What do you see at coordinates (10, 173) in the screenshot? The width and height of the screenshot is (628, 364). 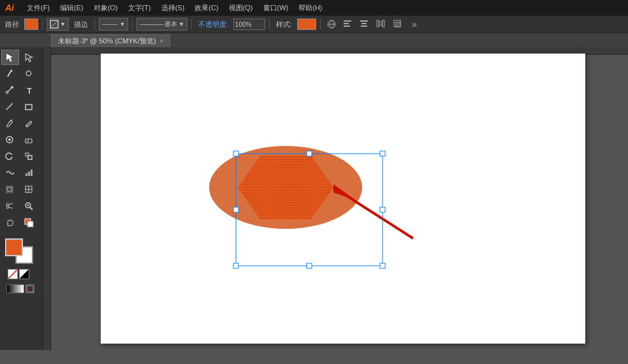 I see `warp-tool` at bounding box center [10, 173].